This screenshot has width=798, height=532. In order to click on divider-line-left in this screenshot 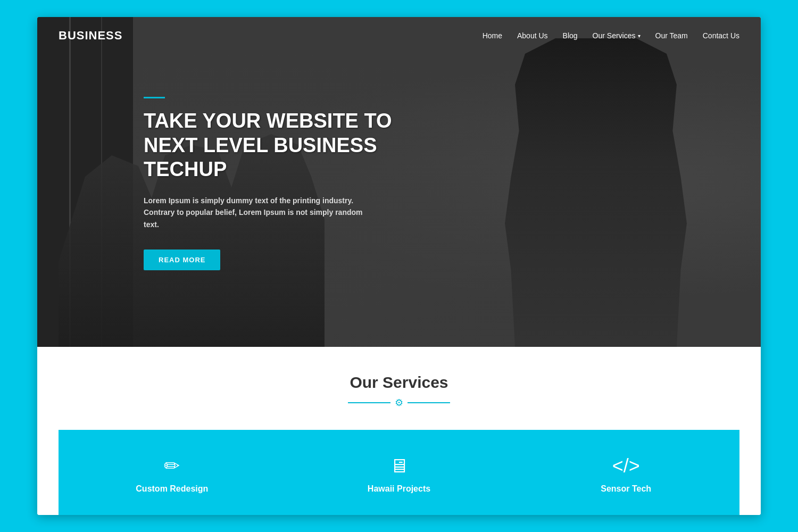, I will do `click(369, 403)`.